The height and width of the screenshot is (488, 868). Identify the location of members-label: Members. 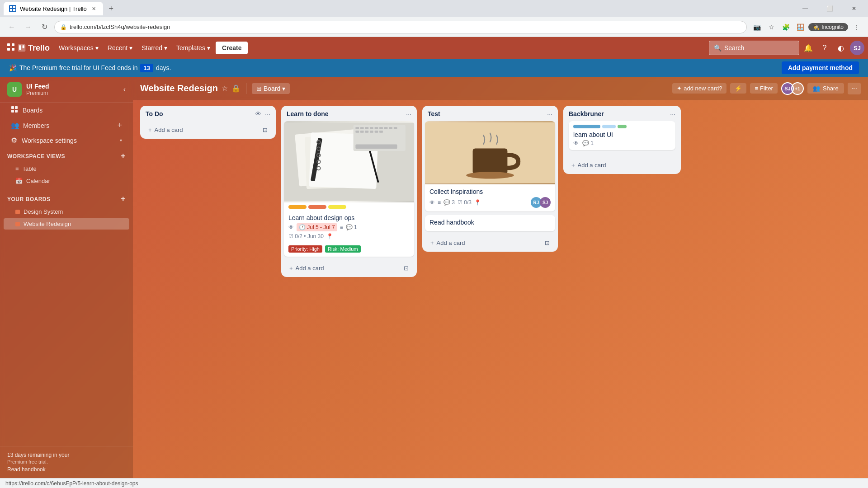
(68, 126).